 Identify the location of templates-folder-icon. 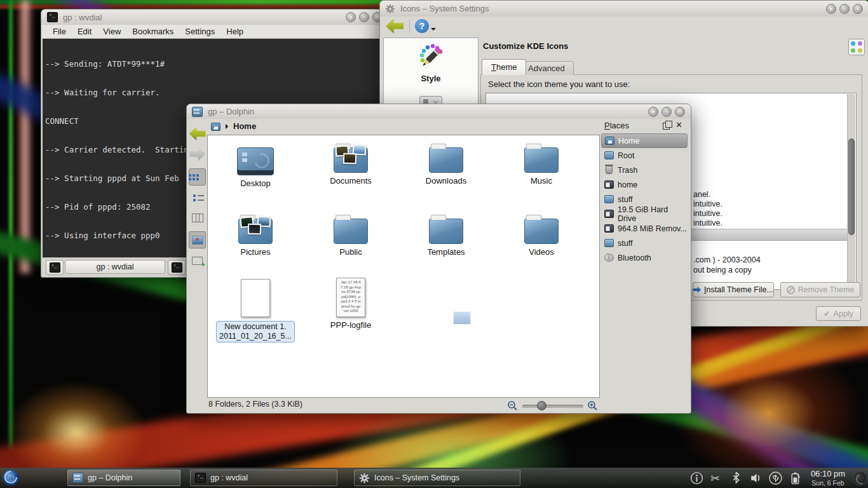
(446, 231).